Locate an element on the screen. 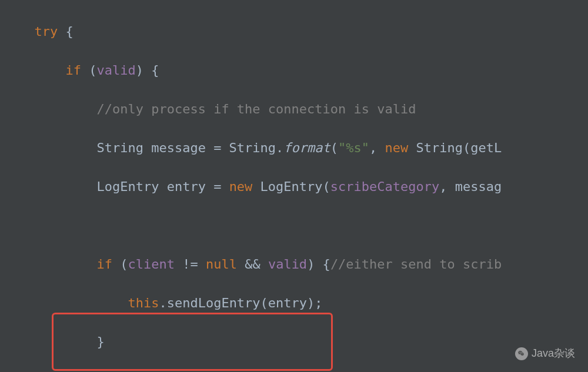 The height and width of the screenshot is (372, 588). code-line: //only process if the connection is vali… is located at coordinates (303, 109).